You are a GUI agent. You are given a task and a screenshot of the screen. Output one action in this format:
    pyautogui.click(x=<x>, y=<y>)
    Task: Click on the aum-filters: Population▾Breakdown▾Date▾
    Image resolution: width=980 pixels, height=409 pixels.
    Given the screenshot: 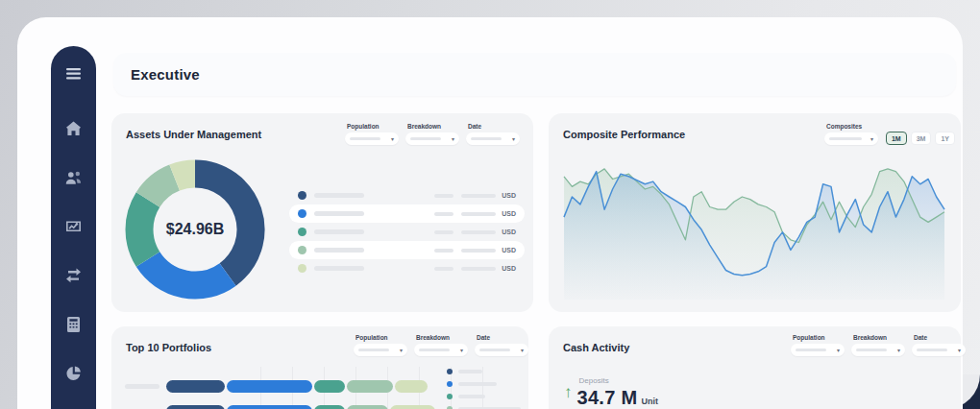 What is the action you would take?
    pyautogui.click(x=432, y=134)
    